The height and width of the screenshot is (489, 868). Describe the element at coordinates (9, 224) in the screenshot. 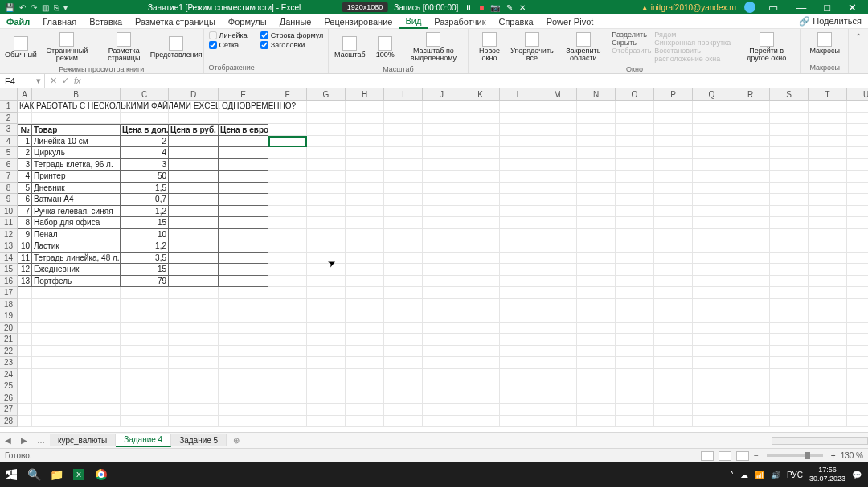

I see `row-header: 11` at that location.